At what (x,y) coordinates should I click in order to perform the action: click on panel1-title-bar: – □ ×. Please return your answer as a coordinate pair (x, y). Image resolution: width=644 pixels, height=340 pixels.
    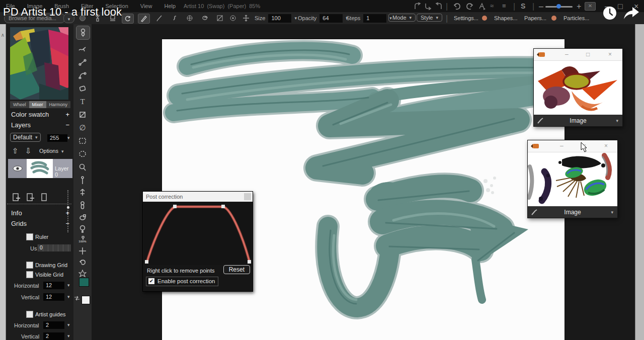
    Looking at the image, I should click on (578, 55).